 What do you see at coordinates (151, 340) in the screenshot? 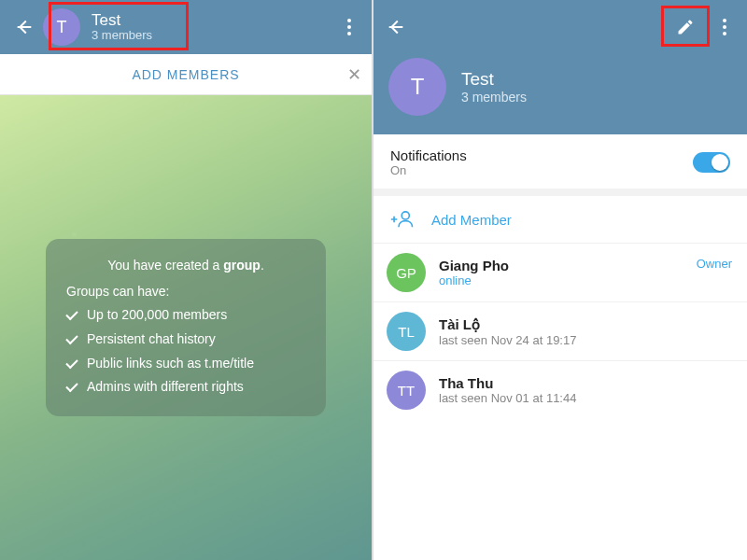
I see `feature-text: Persistent chat history` at bounding box center [151, 340].